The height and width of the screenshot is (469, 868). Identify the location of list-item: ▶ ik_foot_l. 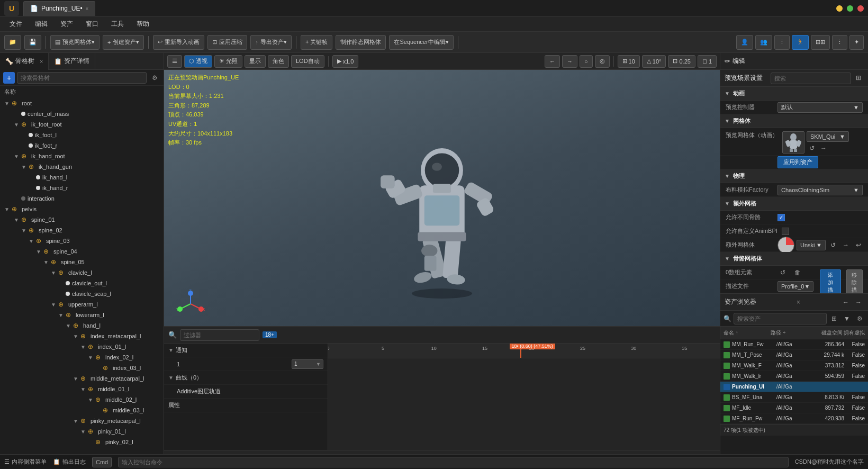
(82, 135).